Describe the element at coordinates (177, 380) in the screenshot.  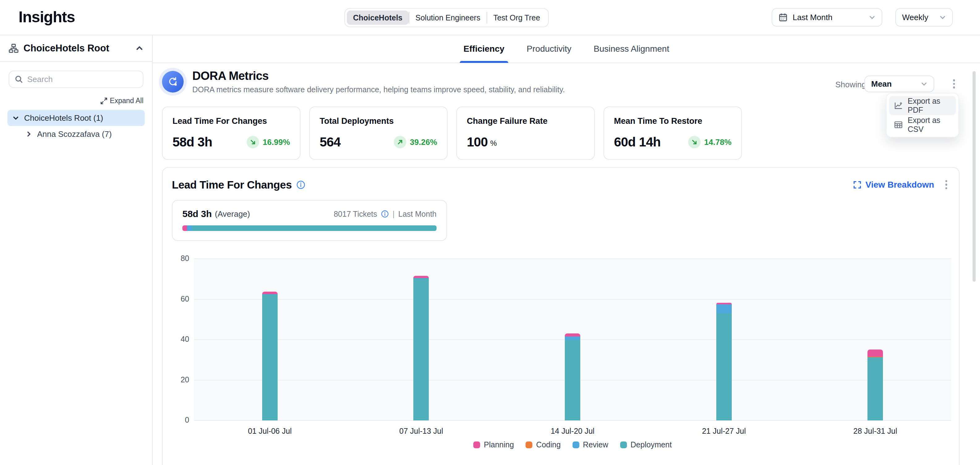
I see `y-axis-tick: 20` at that location.